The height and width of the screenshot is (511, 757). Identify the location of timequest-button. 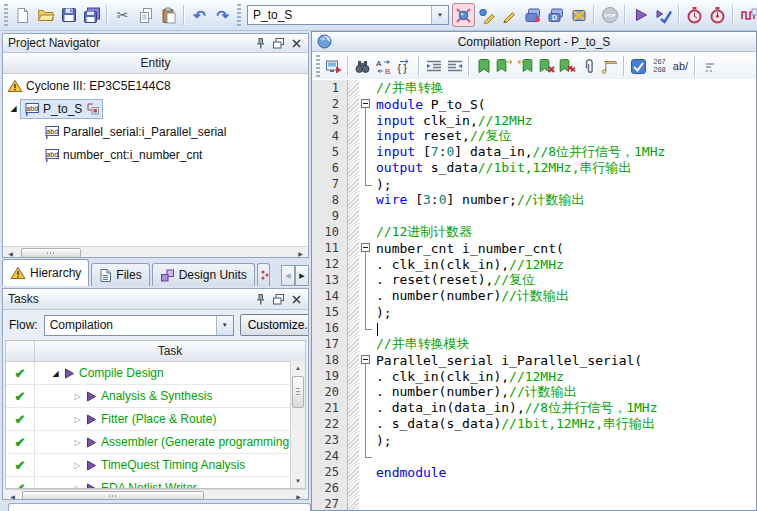
(694, 15).